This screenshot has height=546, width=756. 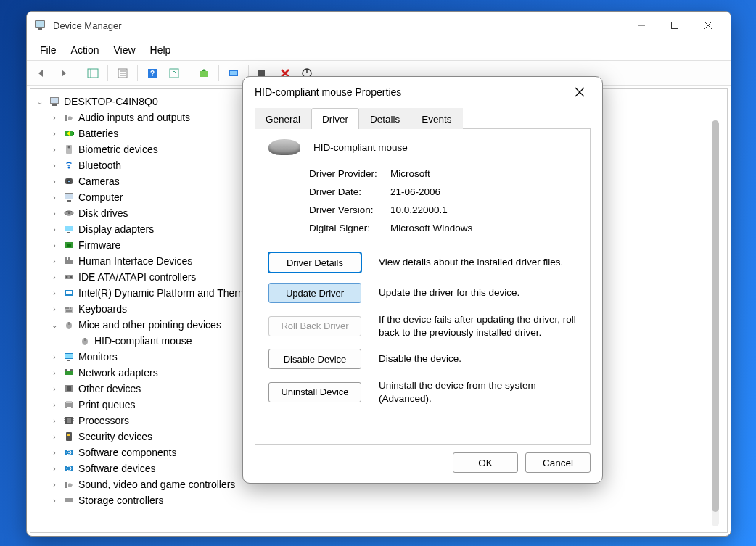 I want to click on menu-help: Help, so click(x=161, y=50).